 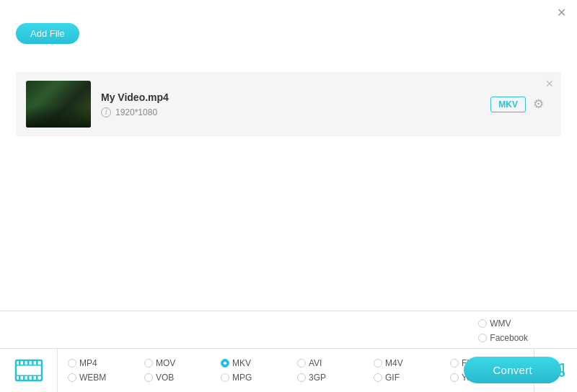 I want to click on radio-gif, so click(x=378, y=378).